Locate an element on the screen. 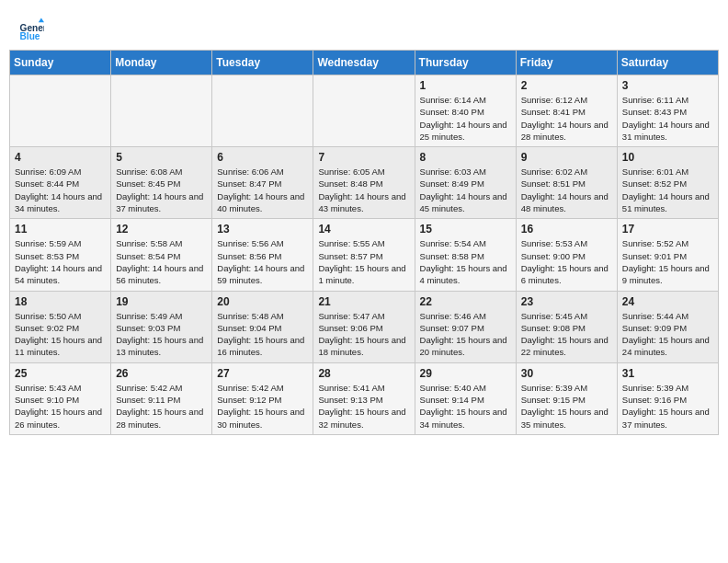 The width and height of the screenshot is (728, 563). calendar-cell: 14Sunrise: 5:55 AM Sunset: 8:57 PM Dayli… is located at coordinates (364, 255).